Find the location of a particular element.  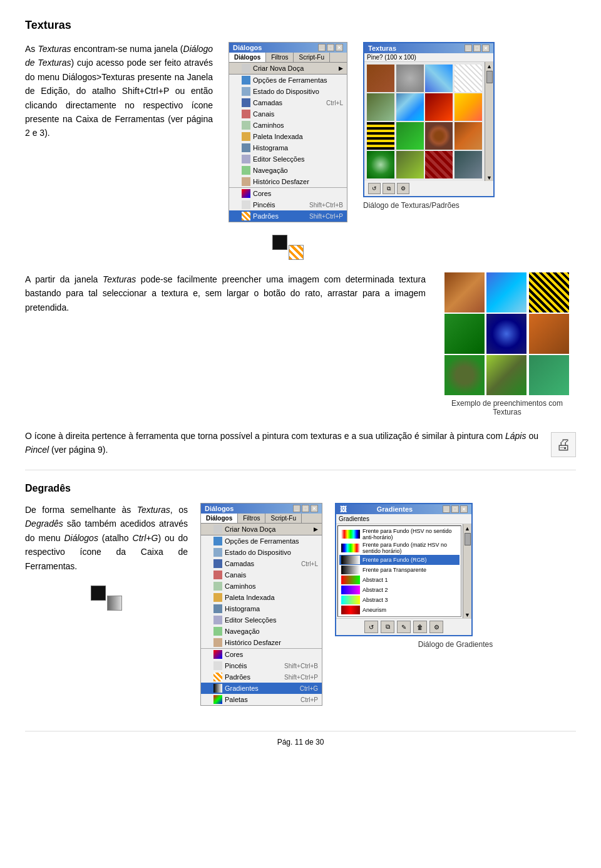

scroll-down: ▼ is located at coordinates (467, 615).